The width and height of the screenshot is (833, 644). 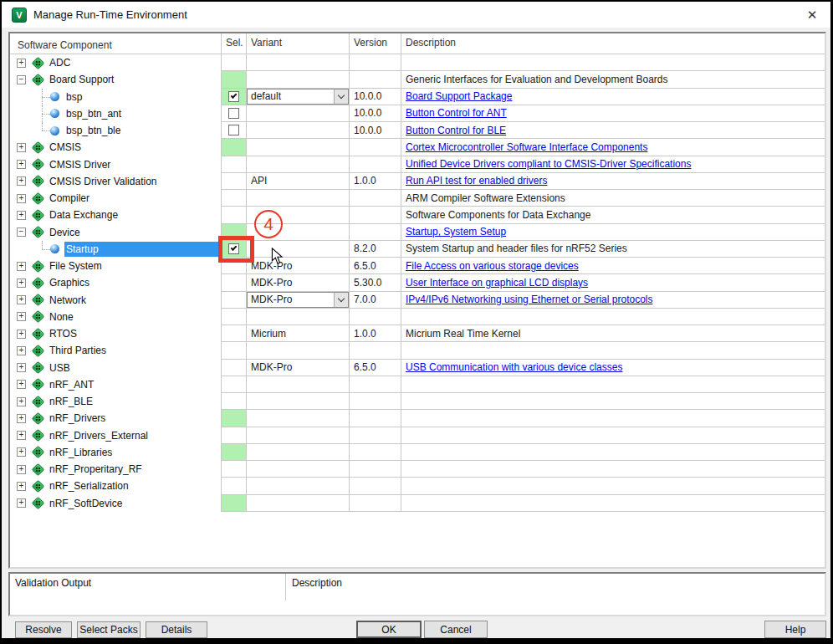 I want to click on tree-item-label: Data Exchange, so click(x=84, y=215).